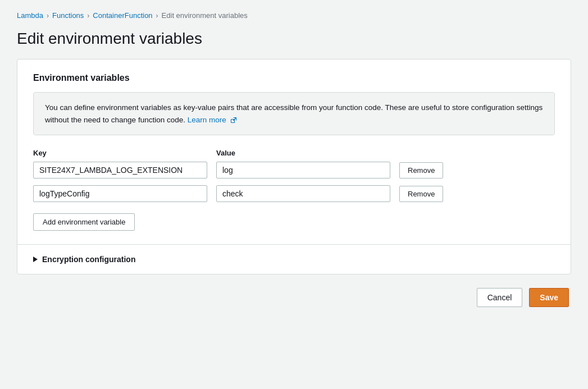 The image size is (588, 389). What do you see at coordinates (500, 298) in the screenshot?
I see `cancel-button: Cancel` at bounding box center [500, 298].